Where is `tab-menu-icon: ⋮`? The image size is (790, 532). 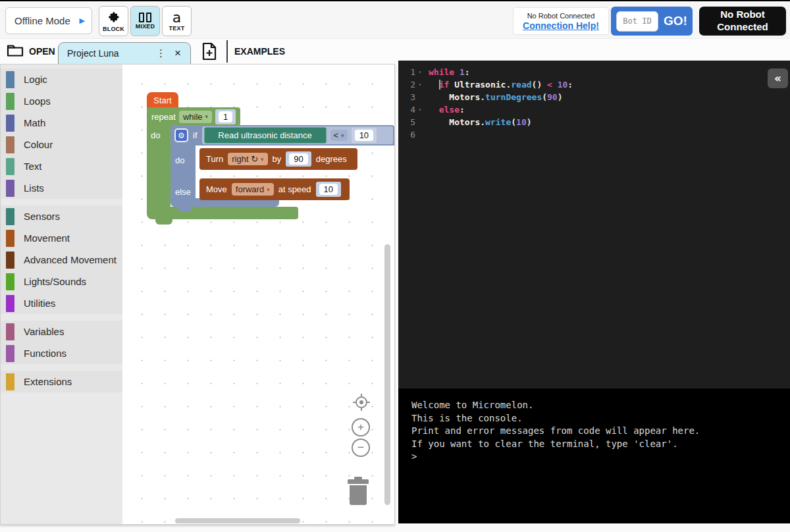 tab-menu-icon: ⋮ is located at coordinates (161, 53).